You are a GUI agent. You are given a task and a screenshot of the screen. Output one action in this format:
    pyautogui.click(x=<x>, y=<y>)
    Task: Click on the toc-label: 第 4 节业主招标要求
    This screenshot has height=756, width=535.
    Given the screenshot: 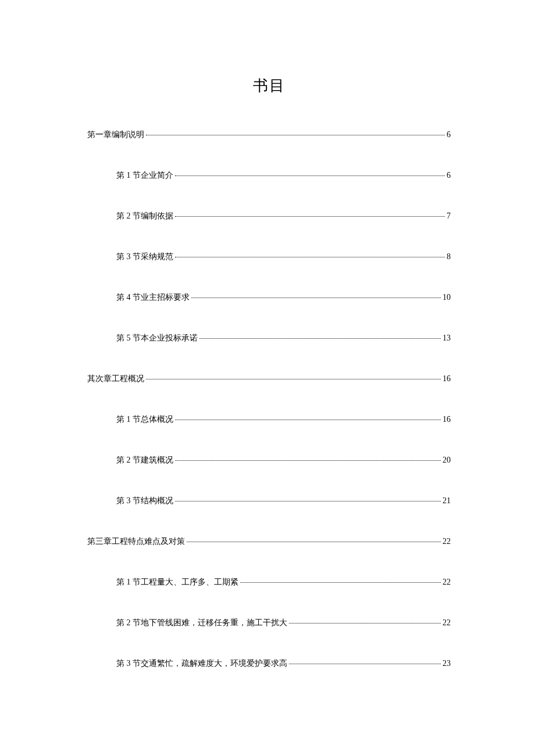 What is the action you would take?
    pyautogui.click(x=153, y=298)
    